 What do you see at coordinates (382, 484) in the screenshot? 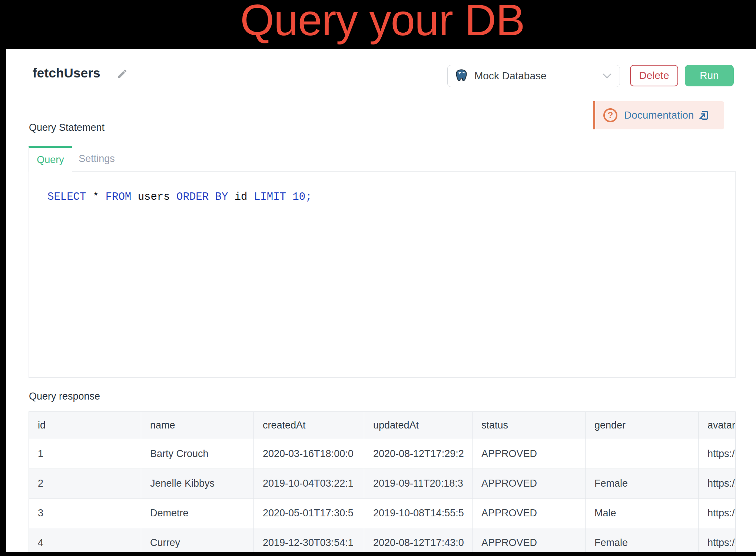
I see `table-row: 2Jenelle Kibbys2019-10-04T03:22:12019-09…` at bounding box center [382, 484].